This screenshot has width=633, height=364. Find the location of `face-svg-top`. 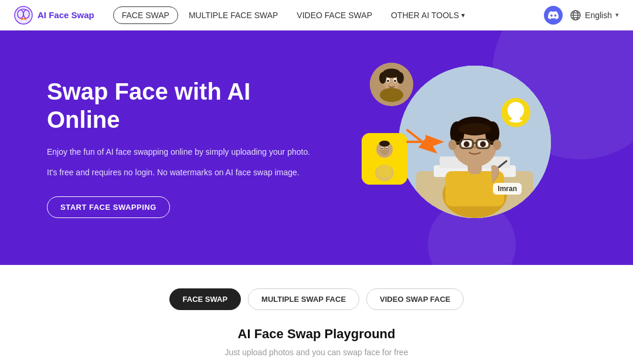

face-svg-top is located at coordinates (392, 84).